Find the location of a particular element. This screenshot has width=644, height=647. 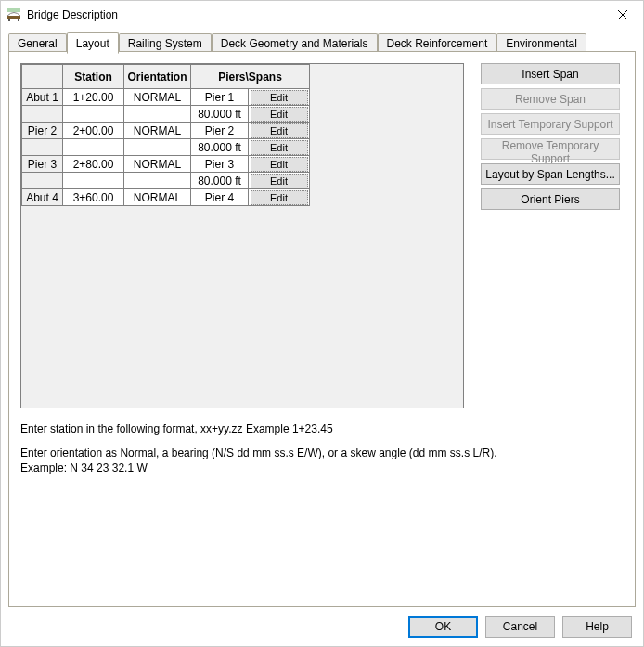

titlebar: Bridge Description is located at coordinates (322, 15).